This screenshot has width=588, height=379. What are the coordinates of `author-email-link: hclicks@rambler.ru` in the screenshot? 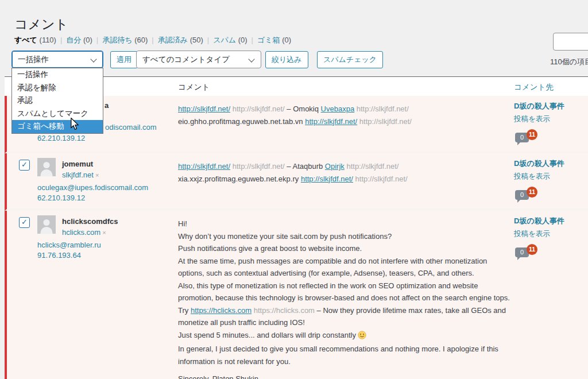 It's located at (69, 245).